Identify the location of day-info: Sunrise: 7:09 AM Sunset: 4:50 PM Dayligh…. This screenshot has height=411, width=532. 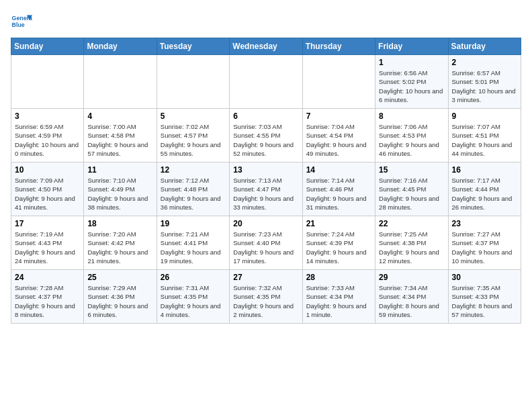
(47, 193).